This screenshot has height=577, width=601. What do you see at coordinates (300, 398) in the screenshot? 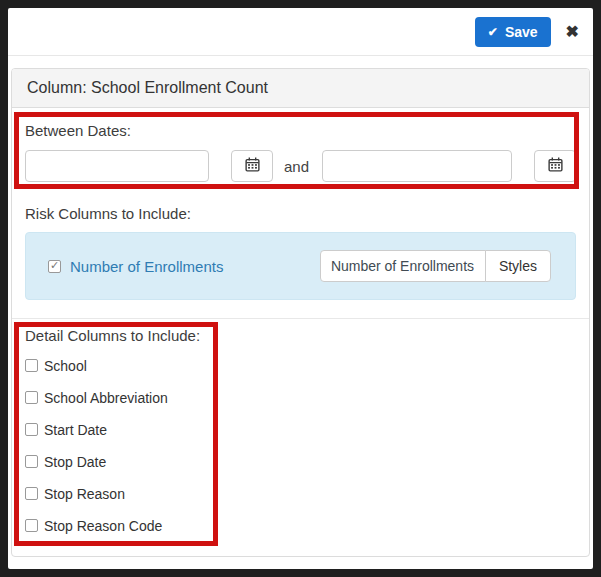
I see `detail-column-row: School Abbreviation` at bounding box center [300, 398].